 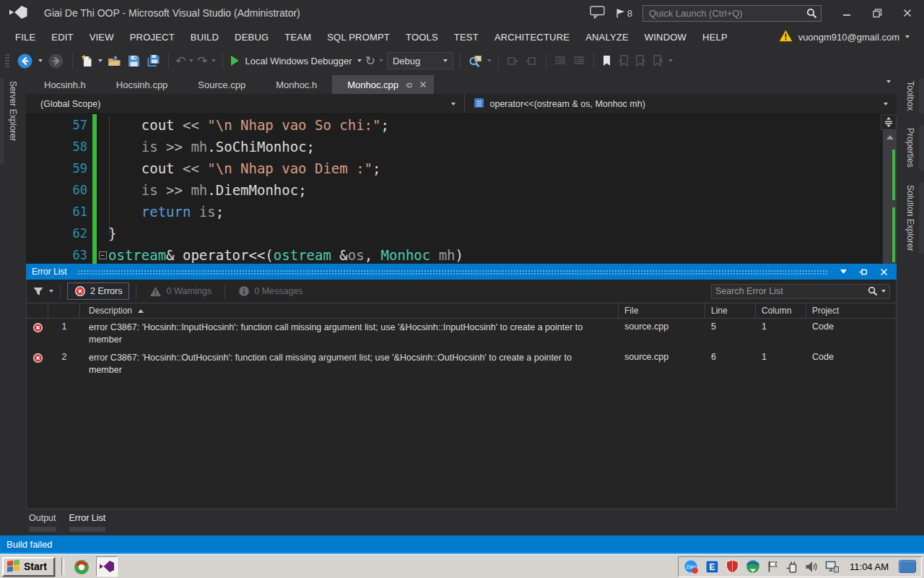 I want to click on warnings-filter-button: 0 Warnings, so click(x=180, y=292).